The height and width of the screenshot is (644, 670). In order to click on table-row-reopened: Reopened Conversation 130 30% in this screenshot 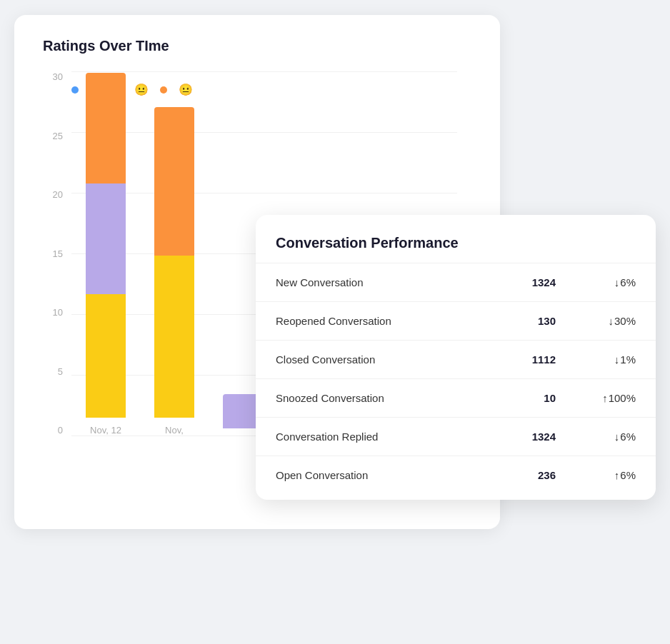, I will do `click(456, 321)`.